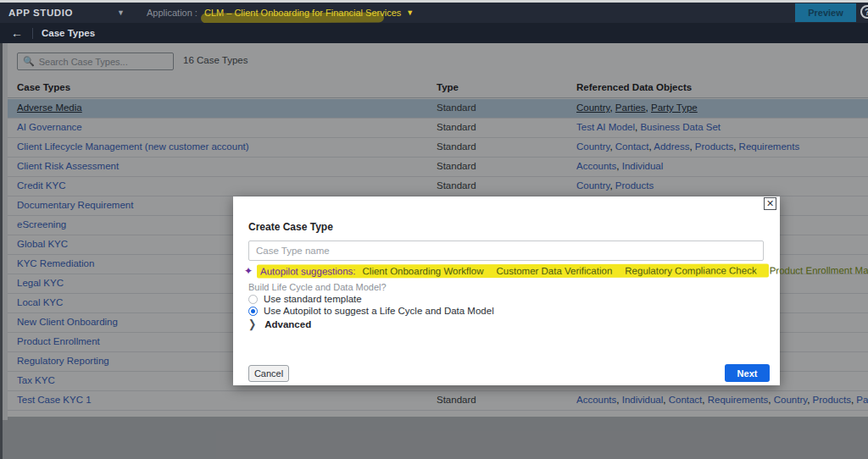 The height and width of the screenshot is (459, 868). Describe the element at coordinates (434, 33) in the screenshot. I see `breadcrumb-bar: ← Case Types` at that location.